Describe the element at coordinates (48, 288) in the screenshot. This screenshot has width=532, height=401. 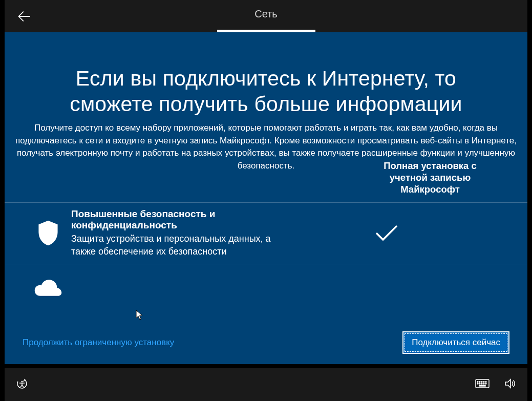
I see `cloud-icon` at that location.